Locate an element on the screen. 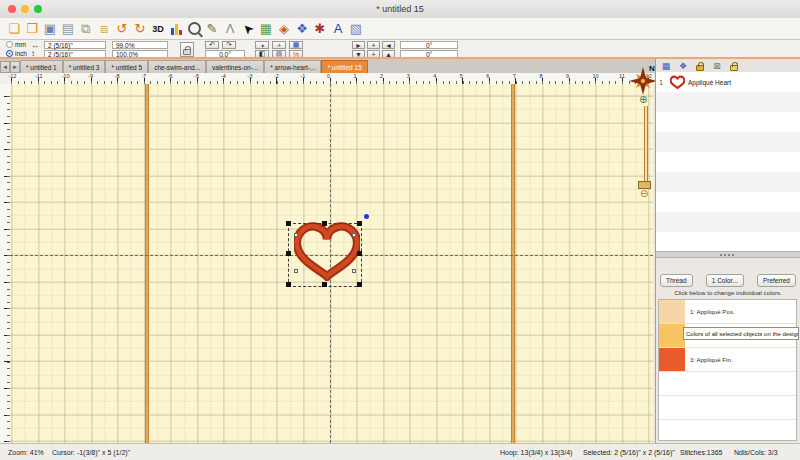 This screenshot has width=800, height=460. thread-button: Thread is located at coordinates (676, 280).